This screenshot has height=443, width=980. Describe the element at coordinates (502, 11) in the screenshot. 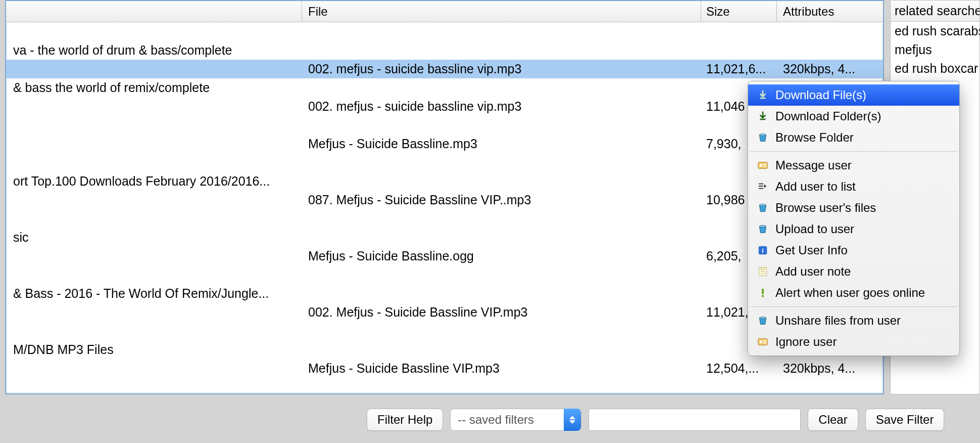

I see `column-header-file: File` at that location.